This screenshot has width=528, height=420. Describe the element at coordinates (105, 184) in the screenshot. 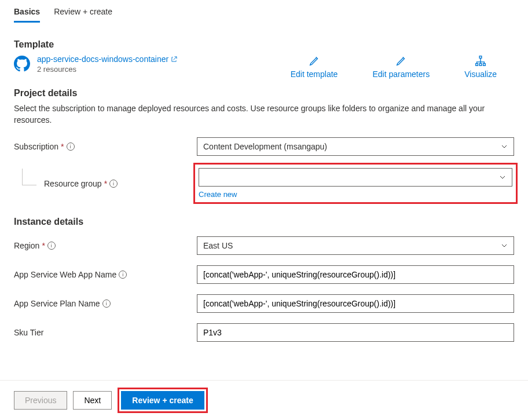

I see `resource-group-label: Resource group * i` at that location.